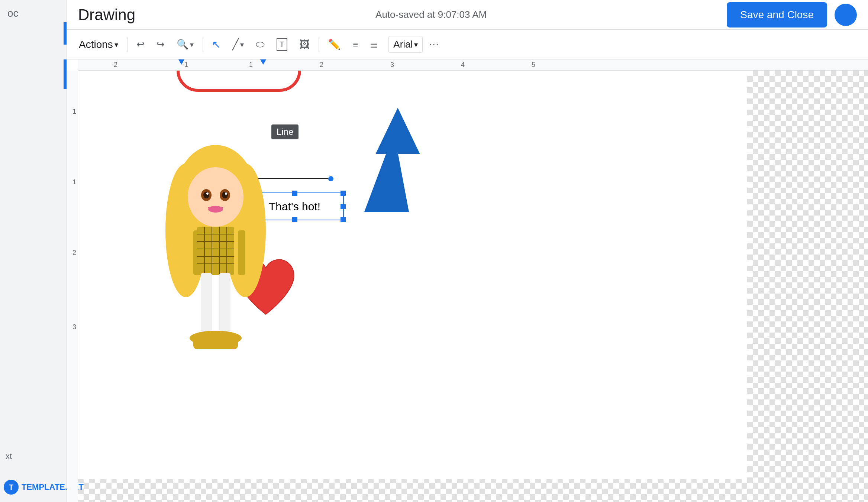 This screenshot has width=868, height=502. Describe the element at coordinates (463, 65) in the screenshot. I see `ruler-mark: 4` at that location.